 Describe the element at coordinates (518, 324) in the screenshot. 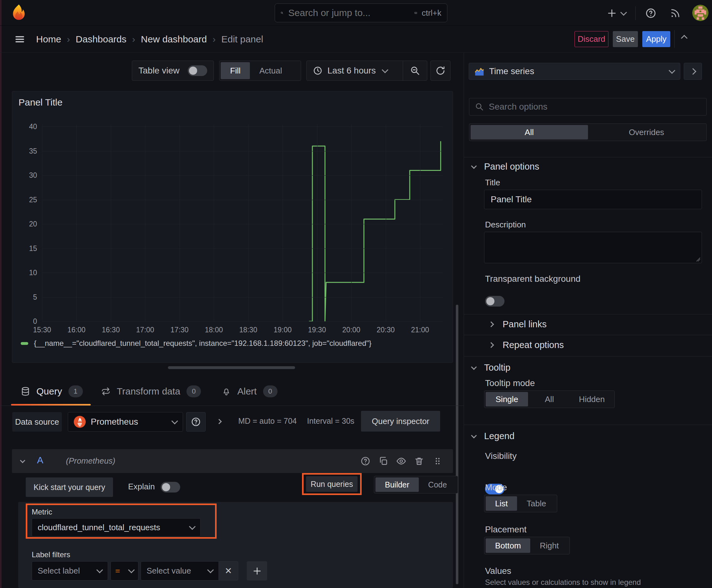

I see `panel-links-section: Panel links` at that location.